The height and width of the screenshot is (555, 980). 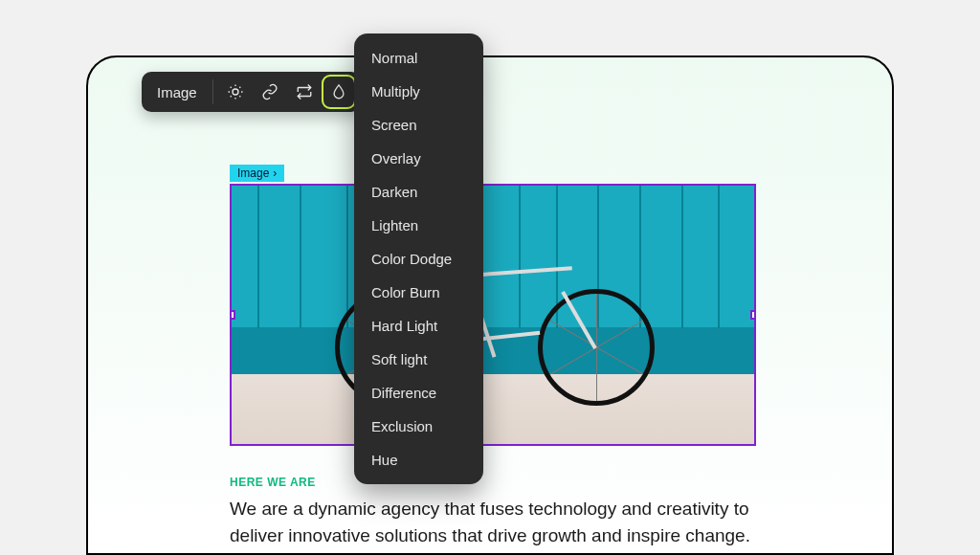 I want to click on blend-mode-option: Color Burn, so click(x=419, y=293).